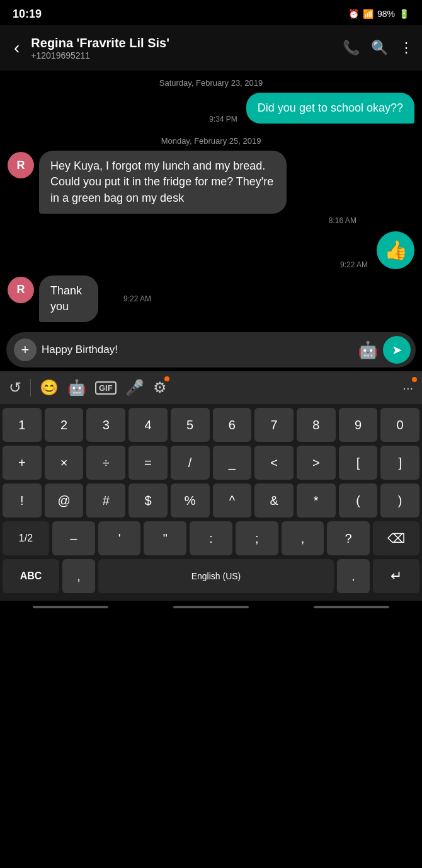 This screenshot has height=868, width=422. I want to click on more-icon: ···, so click(408, 388).